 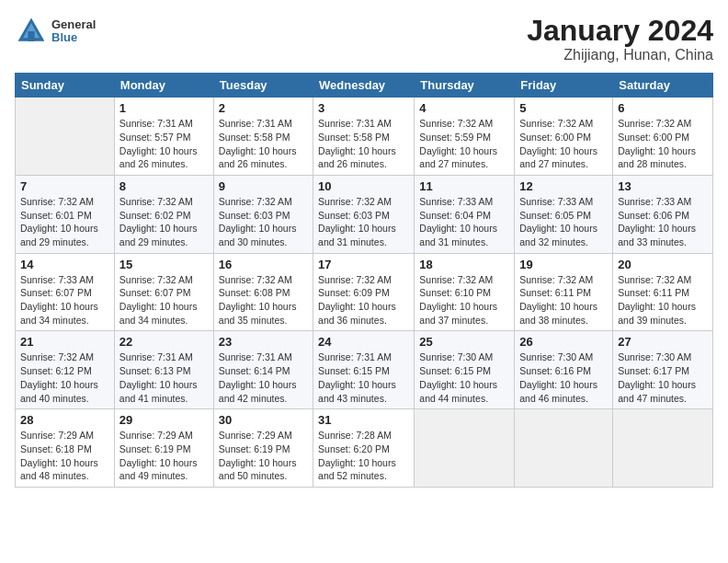 I want to click on calendar-cell: 20Sunrise: 7:32 AMSunset: 6:11 PMDayligh…, so click(x=664, y=293).